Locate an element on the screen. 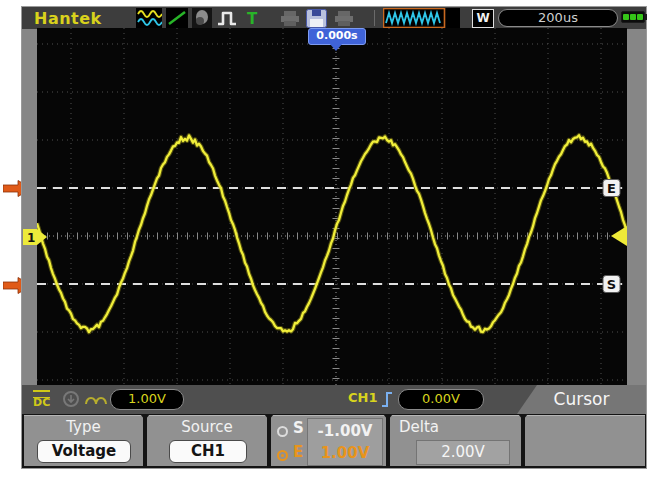 The height and width of the screenshot is (479, 656). brand-logo: Hantek is located at coordinates (68, 18).